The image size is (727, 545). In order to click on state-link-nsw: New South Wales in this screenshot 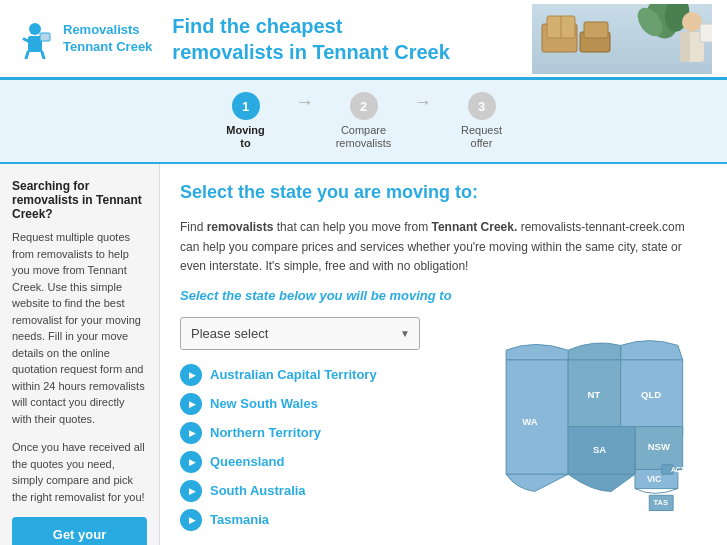, I will do `click(264, 404)`.